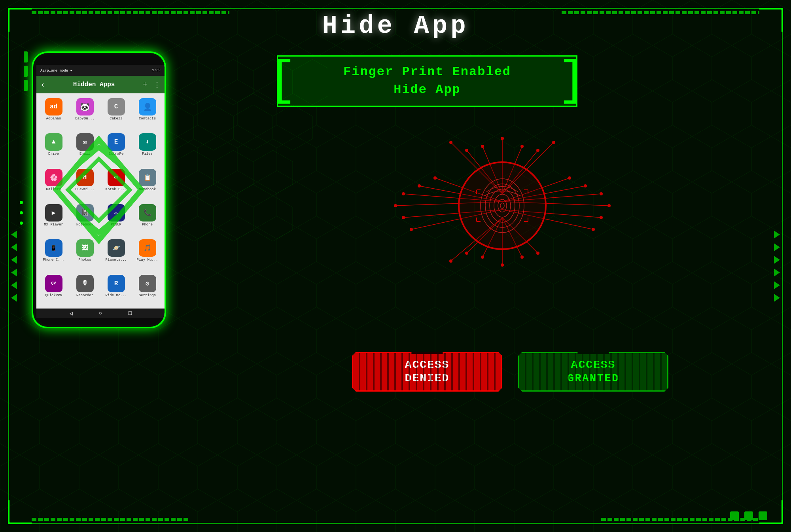  Describe the element at coordinates (54, 112) in the screenshot. I see `list-item: ad AdBanao` at that location.